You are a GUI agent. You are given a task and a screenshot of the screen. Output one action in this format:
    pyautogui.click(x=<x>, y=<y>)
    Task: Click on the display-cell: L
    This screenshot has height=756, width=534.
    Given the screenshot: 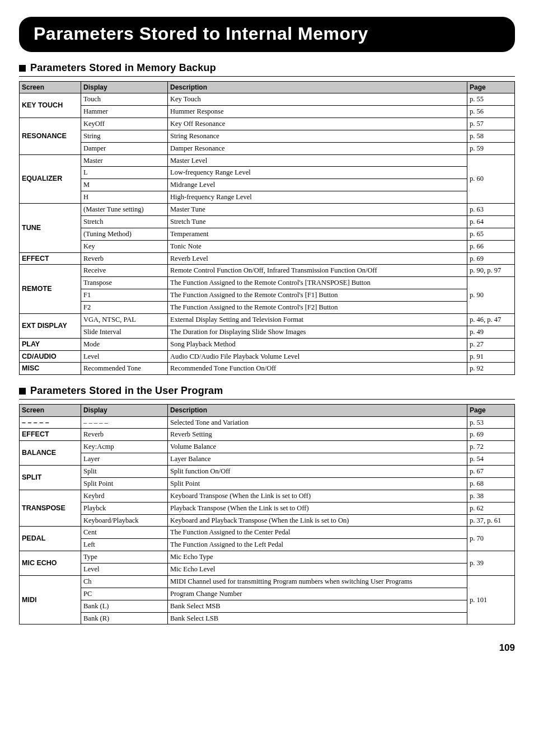 What is the action you would take?
    pyautogui.click(x=124, y=173)
    